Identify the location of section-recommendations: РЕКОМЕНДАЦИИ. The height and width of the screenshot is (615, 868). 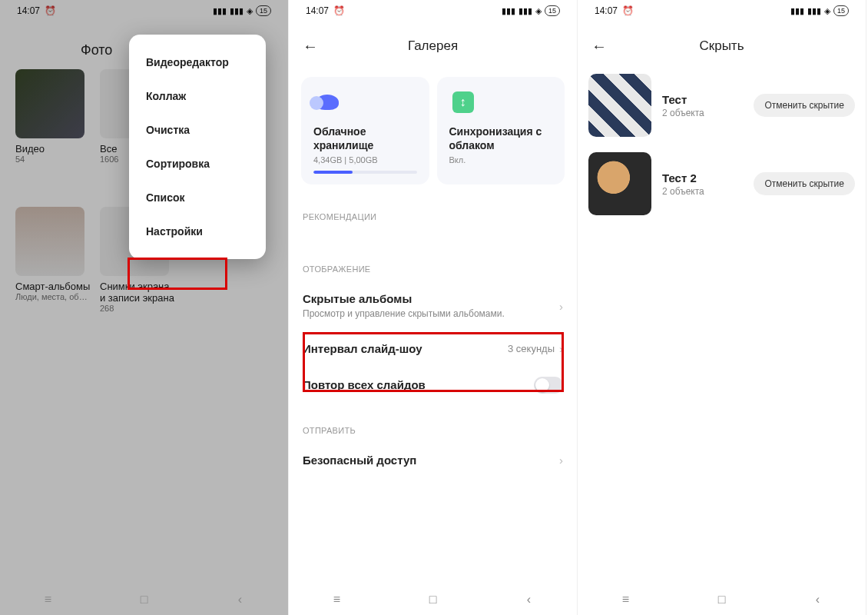
(433, 217).